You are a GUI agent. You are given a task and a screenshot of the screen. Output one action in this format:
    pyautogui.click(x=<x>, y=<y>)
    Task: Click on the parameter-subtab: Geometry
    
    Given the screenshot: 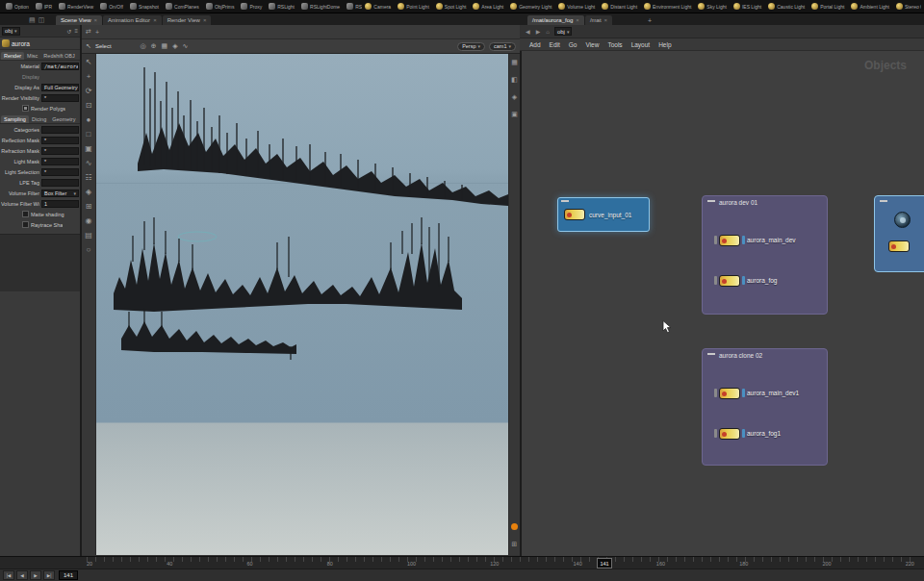 What is the action you would take?
    pyautogui.click(x=64, y=119)
    